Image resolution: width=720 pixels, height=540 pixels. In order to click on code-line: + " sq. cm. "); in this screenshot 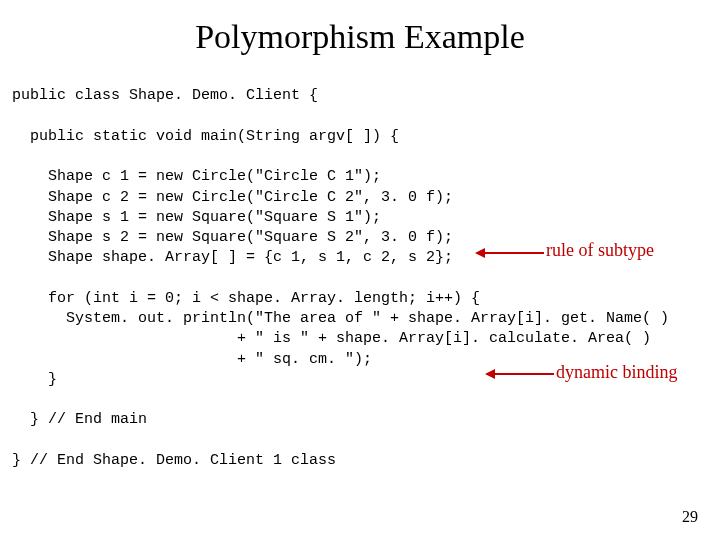, I will do `click(192, 360)`.